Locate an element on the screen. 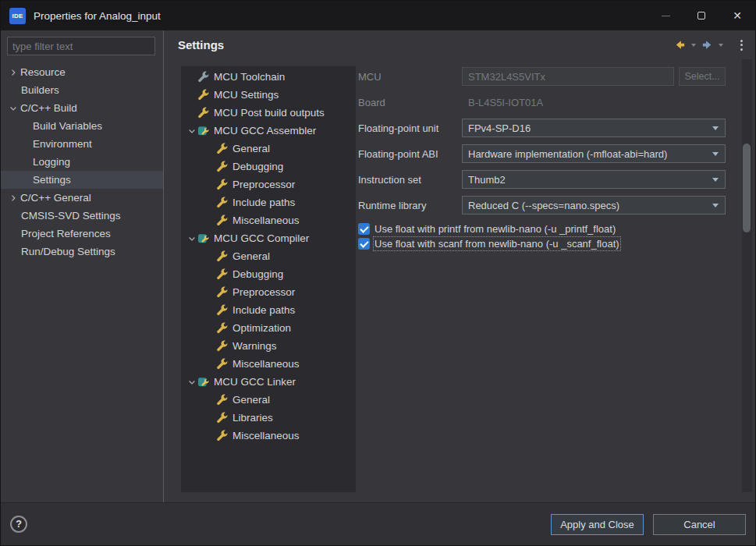  tool-tree-item-compiler-debugging: Debugging is located at coordinates (268, 275).